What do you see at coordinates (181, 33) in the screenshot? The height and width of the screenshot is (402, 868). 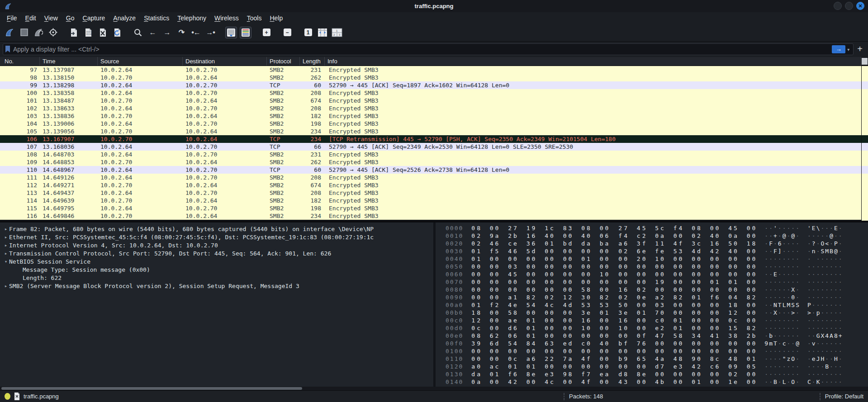 I see `go-to-packet-button: ↷` at bounding box center [181, 33].